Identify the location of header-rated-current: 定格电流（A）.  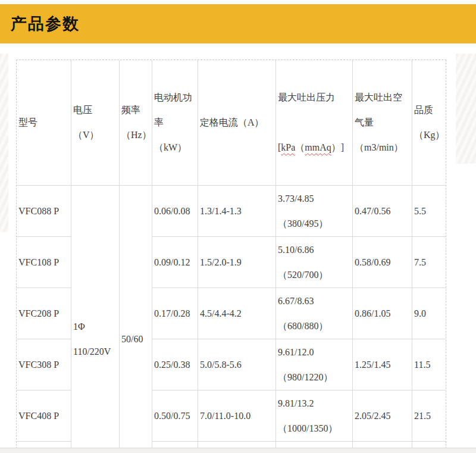
(237, 123).